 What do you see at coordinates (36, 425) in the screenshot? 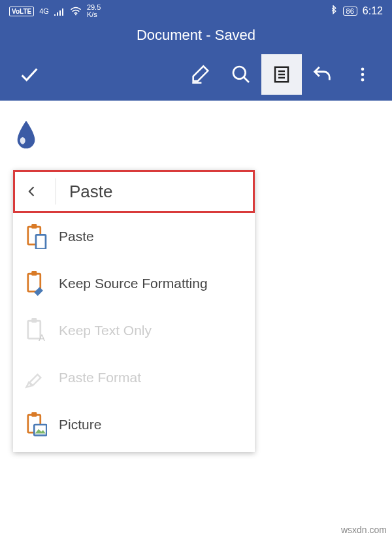
I see `clipboard-picture-icon` at bounding box center [36, 425].